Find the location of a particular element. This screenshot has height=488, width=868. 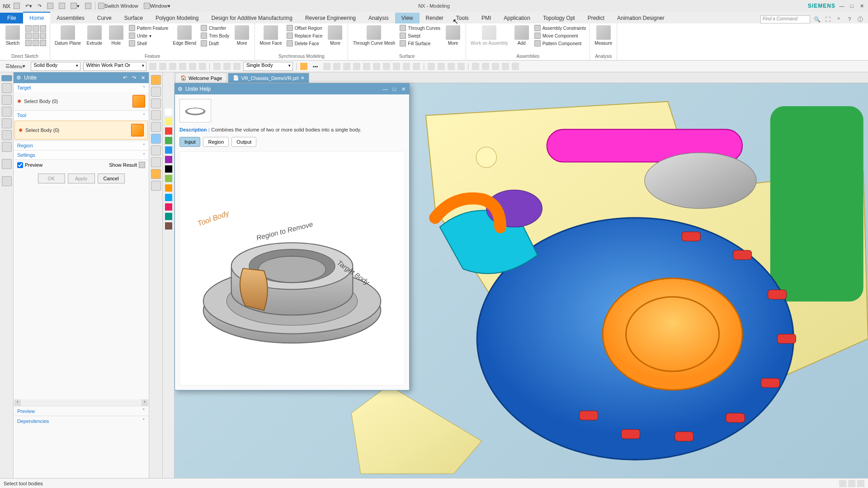

arc-icon is located at coordinates (36, 28).